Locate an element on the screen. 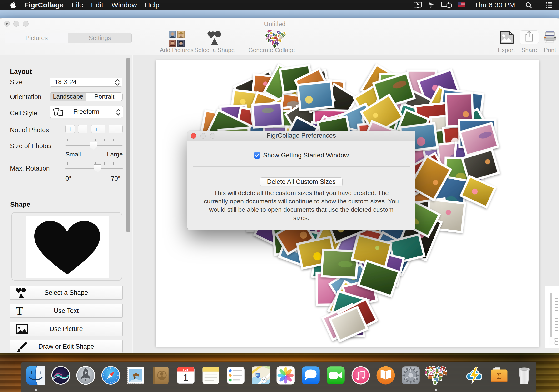 The image size is (559, 392). svg-text: Σ is located at coordinates (499, 376).